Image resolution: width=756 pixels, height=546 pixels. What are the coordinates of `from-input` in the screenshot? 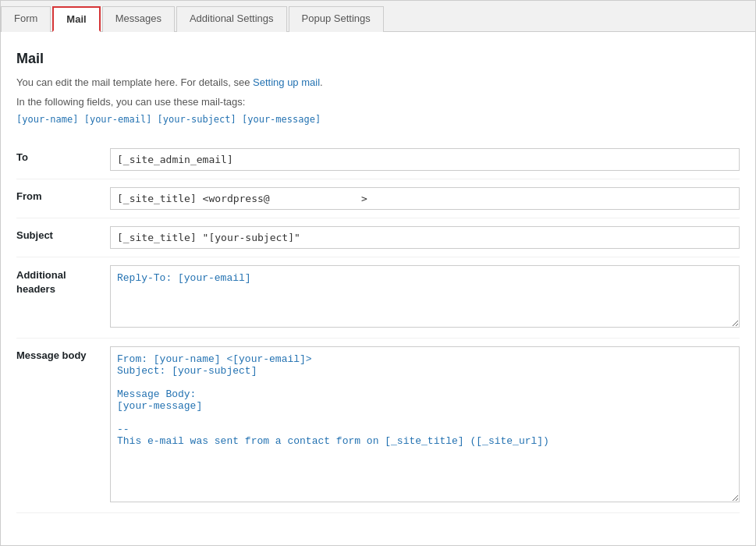 It's located at (424, 198).